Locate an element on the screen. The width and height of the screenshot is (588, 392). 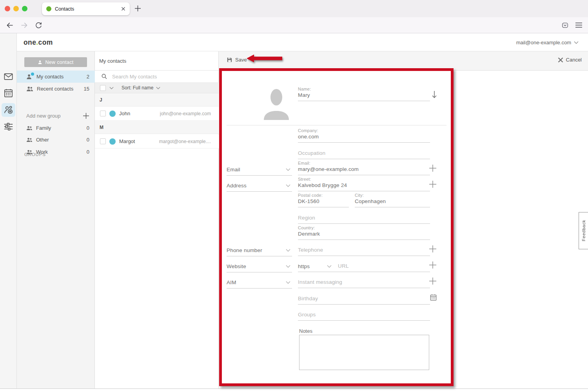
url-input is located at coordinates (364, 267).